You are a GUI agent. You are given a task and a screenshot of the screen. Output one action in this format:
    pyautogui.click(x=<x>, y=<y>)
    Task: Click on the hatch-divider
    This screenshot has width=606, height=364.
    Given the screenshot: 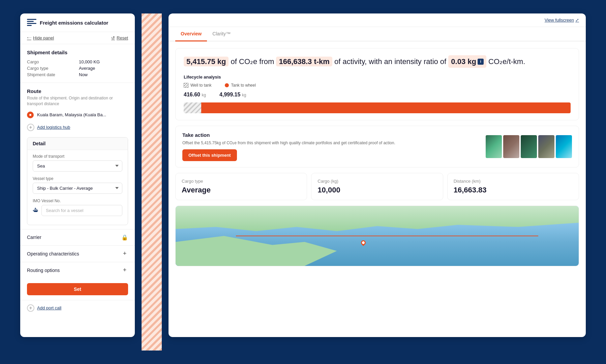 What is the action you would take?
    pyautogui.click(x=152, y=182)
    